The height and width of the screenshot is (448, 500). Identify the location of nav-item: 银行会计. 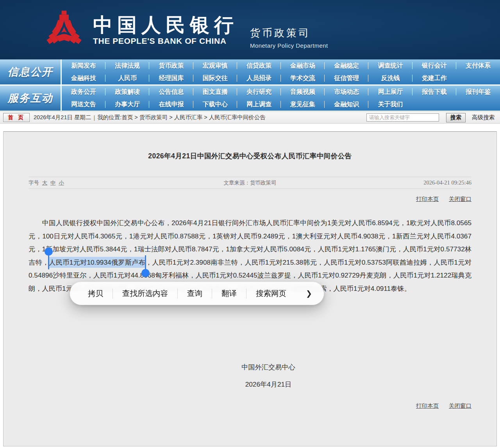
(434, 66).